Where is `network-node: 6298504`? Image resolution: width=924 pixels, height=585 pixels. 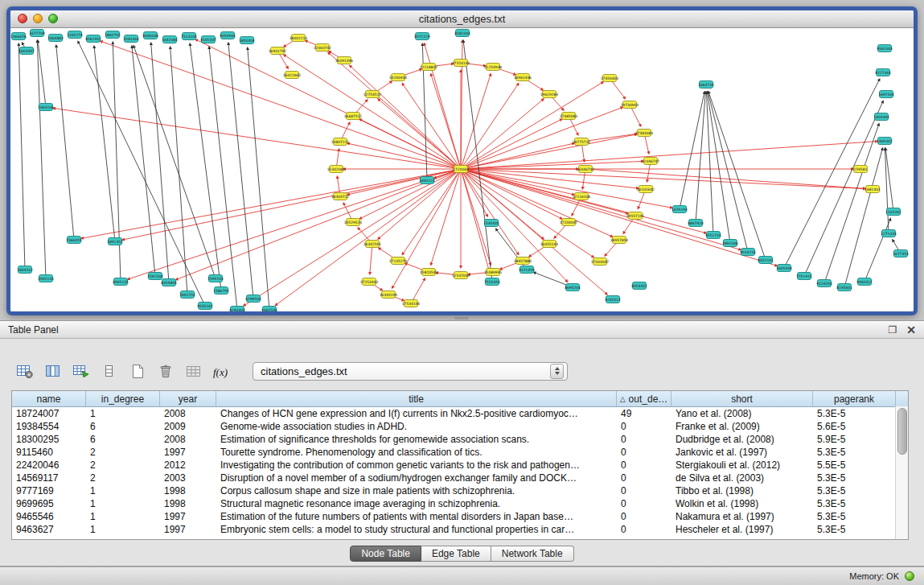
network-node: 6298504 is located at coordinates (253, 299).